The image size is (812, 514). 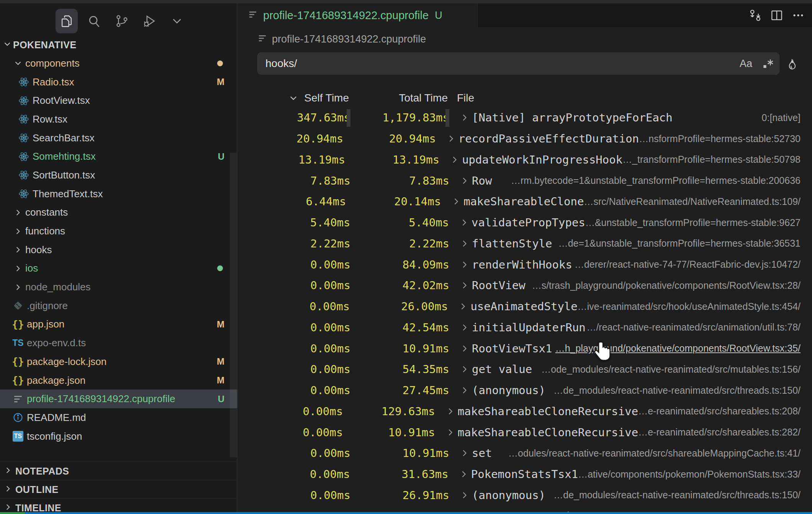 I want to click on tree-item-constants: constants, so click(x=119, y=213).